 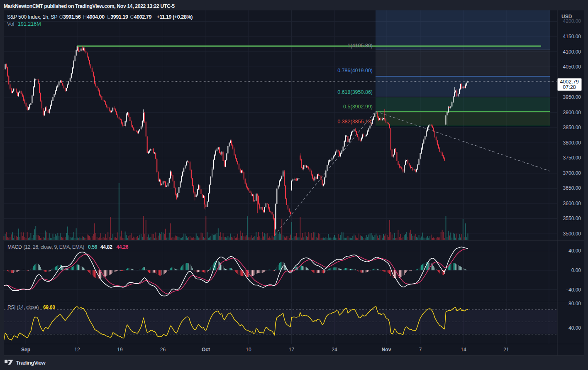 What do you see at coordinates (387, 350) in the screenshot?
I see `svg-text: Nov` at bounding box center [387, 350].